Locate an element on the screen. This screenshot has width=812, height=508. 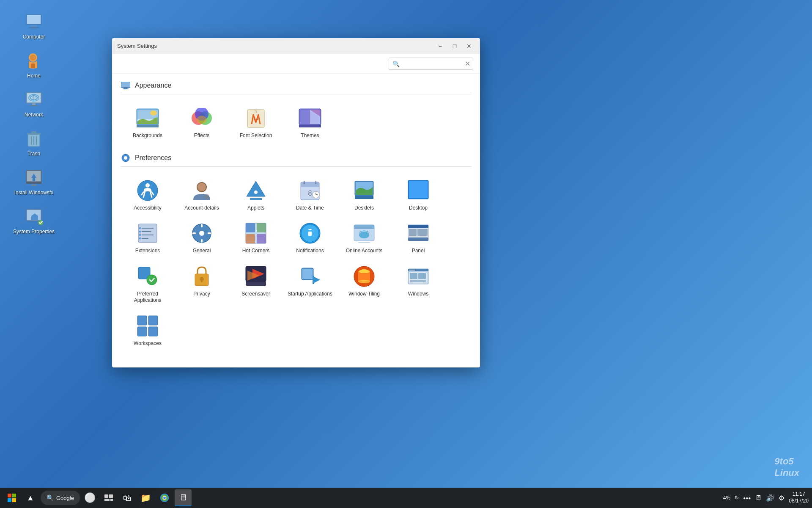
desktop-icon-network: Network is located at coordinates (34, 104).